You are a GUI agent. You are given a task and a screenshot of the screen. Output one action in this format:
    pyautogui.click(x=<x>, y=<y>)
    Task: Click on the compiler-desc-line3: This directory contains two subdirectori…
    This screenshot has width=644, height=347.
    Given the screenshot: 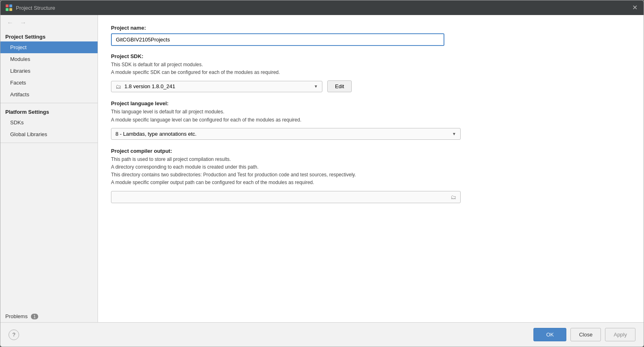 What is the action you would take?
    pyautogui.click(x=233, y=175)
    